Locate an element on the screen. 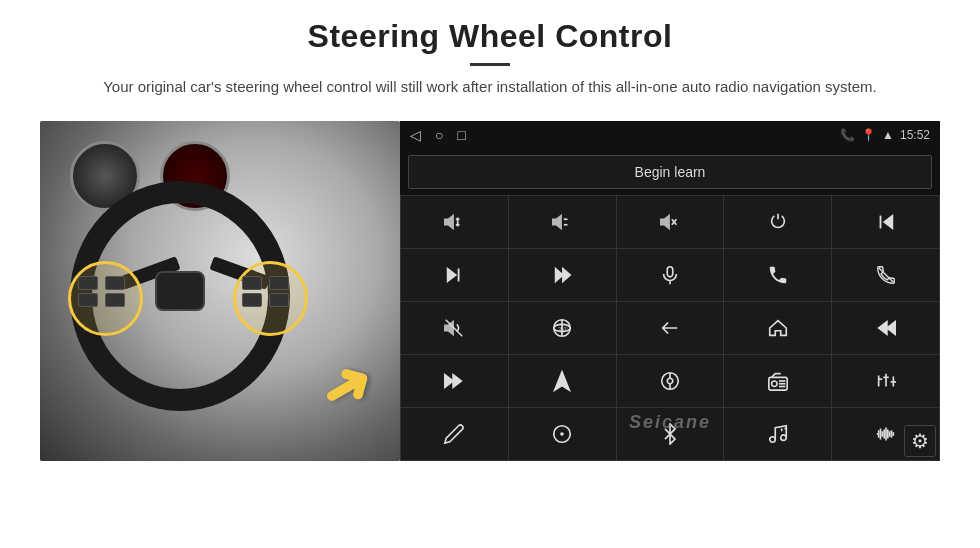 The image size is (980, 548). power-button is located at coordinates (778, 222).